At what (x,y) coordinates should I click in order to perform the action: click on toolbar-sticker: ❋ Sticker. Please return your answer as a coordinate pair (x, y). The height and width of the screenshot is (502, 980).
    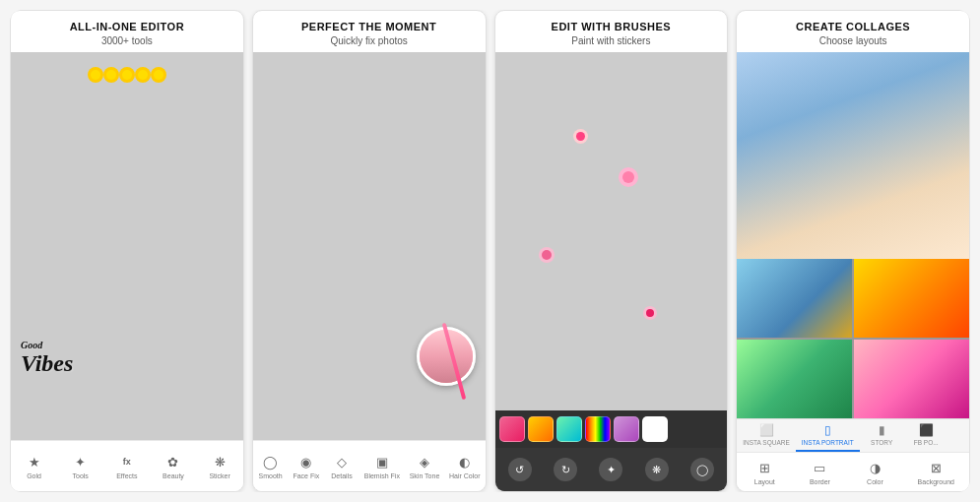
    Looking at the image, I should click on (220, 467).